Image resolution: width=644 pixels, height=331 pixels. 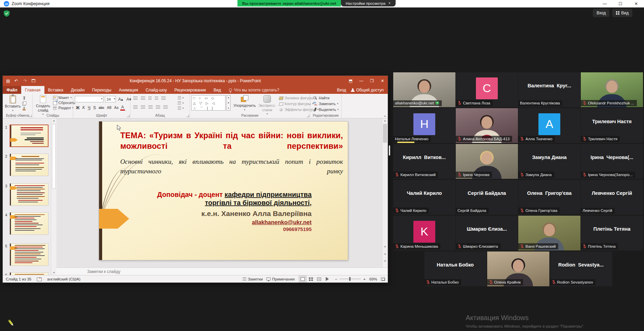 What do you see at coordinates (424, 161) in the screenshot?
I see `participant-tile: Кирилл Витков...Кирилл Витковский` at bounding box center [424, 161].